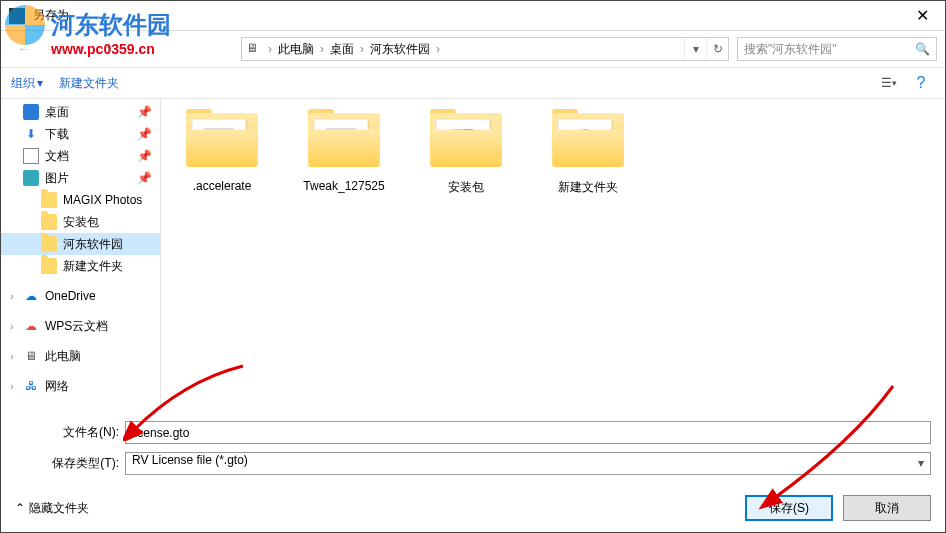 The height and width of the screenshot is (533, 946). I want to click on save-fields: 文件名(N): 保存类型(T): RV License file (*.gto), so click(473, 450).